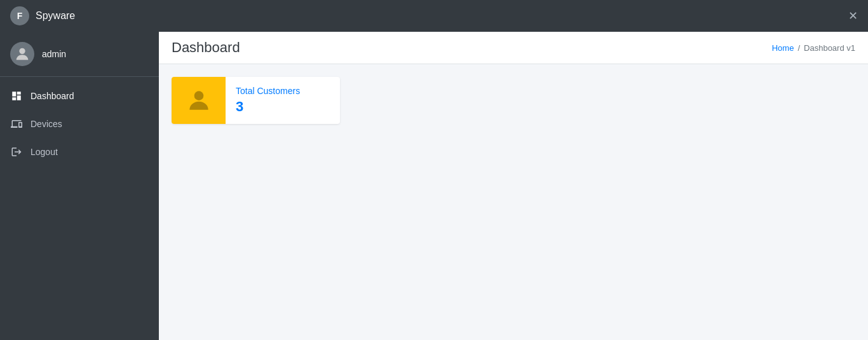  I want to click on sidebar-user: admin, so click(79, 55).